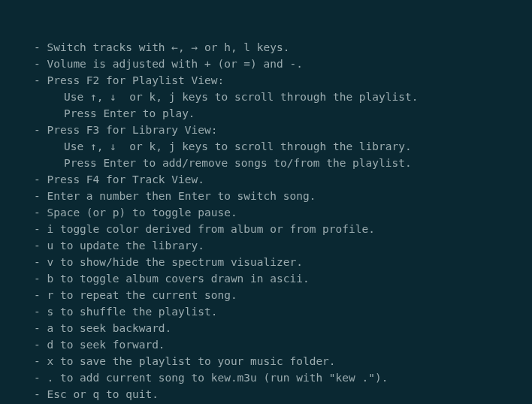 Image resolution: width=532 pixels, height=404 pixels. What do you see at coordinates (266, 113) in the screenshot?
I see `help-line: Press Enter to play.` at bounding box center [266, 113].